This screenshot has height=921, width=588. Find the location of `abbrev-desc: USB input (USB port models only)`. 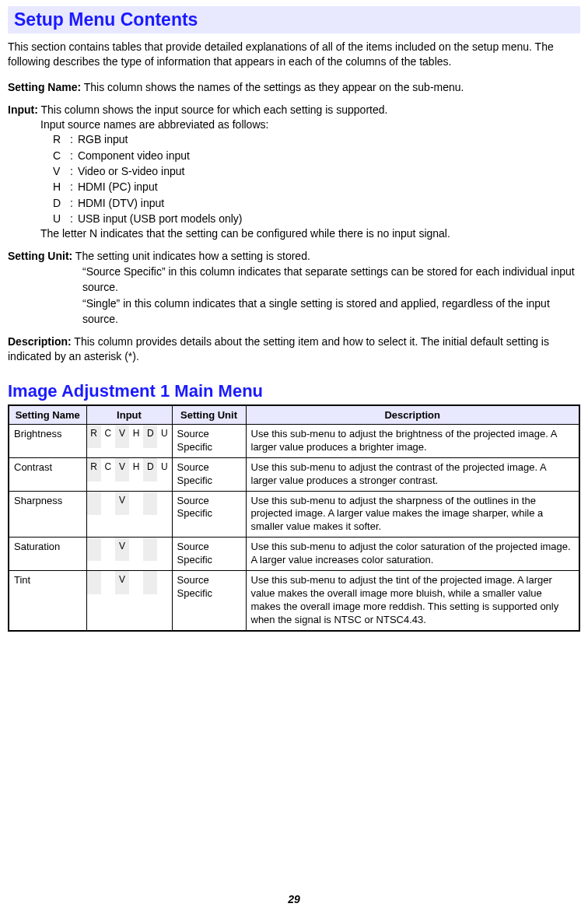

abbrev-desc: USB input (USB port models only) is located at coordinates (160, 219).